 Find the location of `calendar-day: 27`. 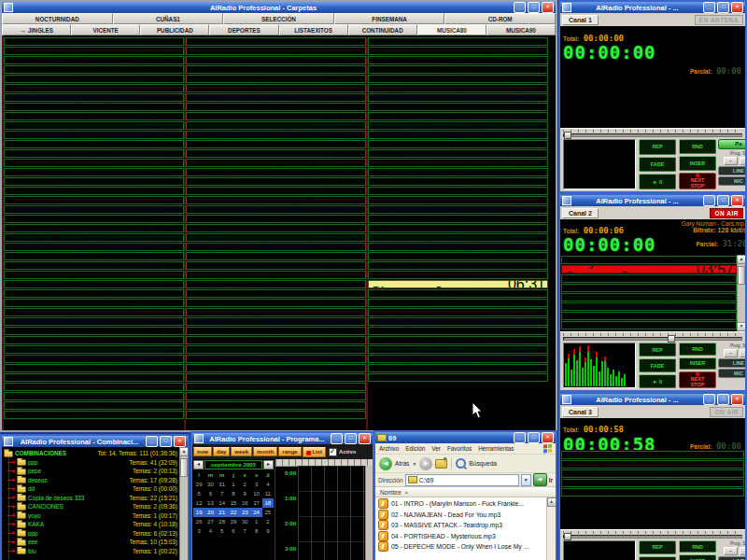

calendar-day: 27 is located at coordinates (210, 522).